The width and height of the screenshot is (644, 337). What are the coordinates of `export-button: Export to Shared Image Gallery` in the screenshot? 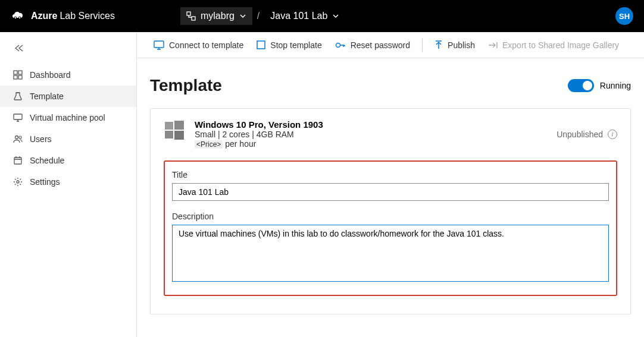 It's located at (554, 45).